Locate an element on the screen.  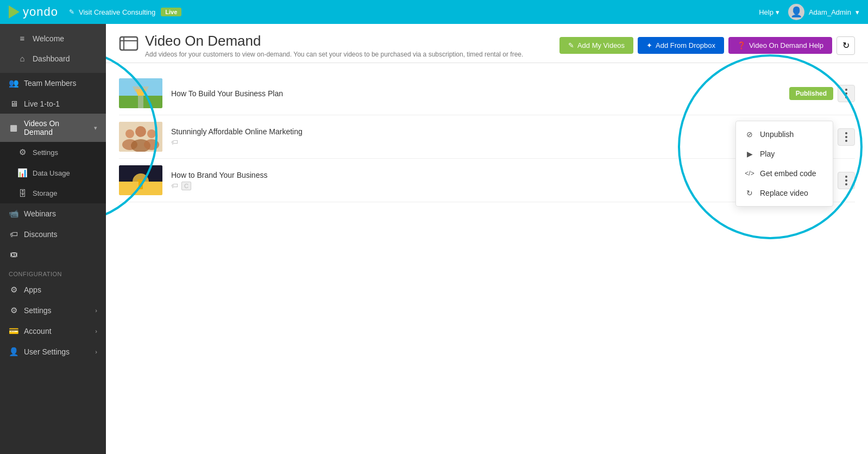
play-button: ▶ Play is located at coordinates (784, 154).